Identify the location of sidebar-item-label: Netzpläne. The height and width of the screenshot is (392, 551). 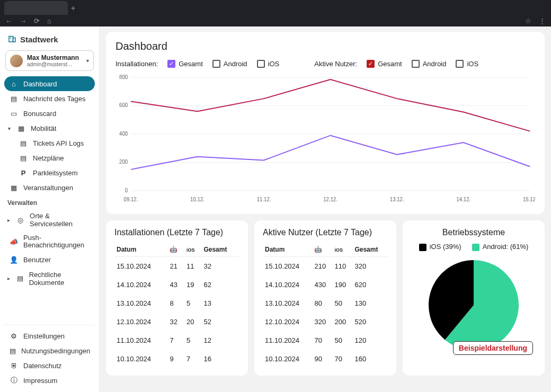
(49, 158).